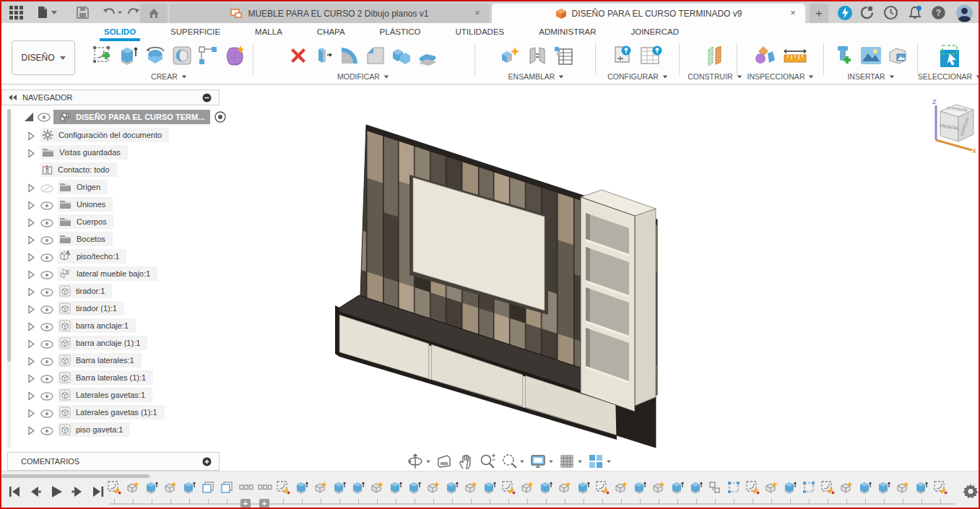 Image resolution: width=980 pixels, height=509 pixels. I want to click on timeline-feature-project, so click(734, 488).